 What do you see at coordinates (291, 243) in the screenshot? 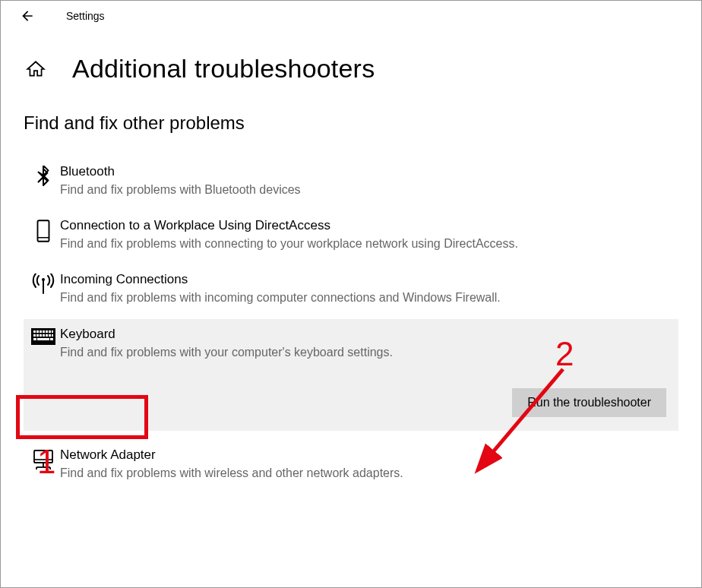
I see `troubleshooter-desc: Find and fix problems with connecting to…` at bounding box center [291, 243].